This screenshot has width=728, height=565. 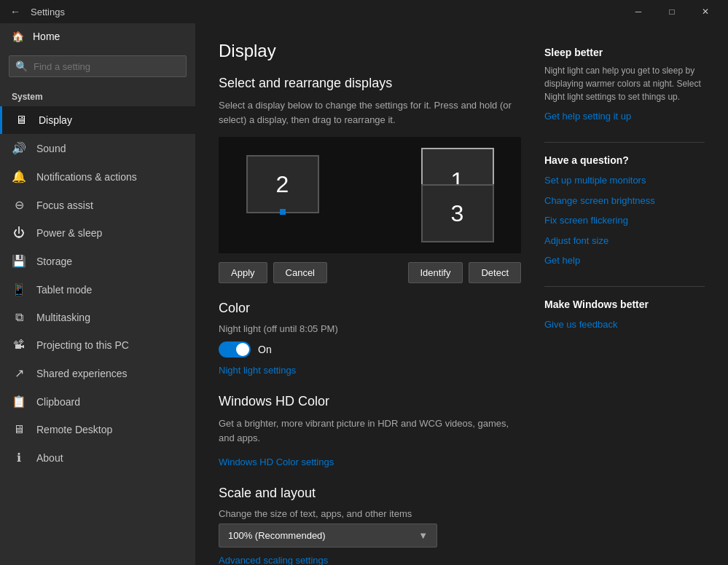 I want to click on detect-button: Detect, so click(x=495, y=272).